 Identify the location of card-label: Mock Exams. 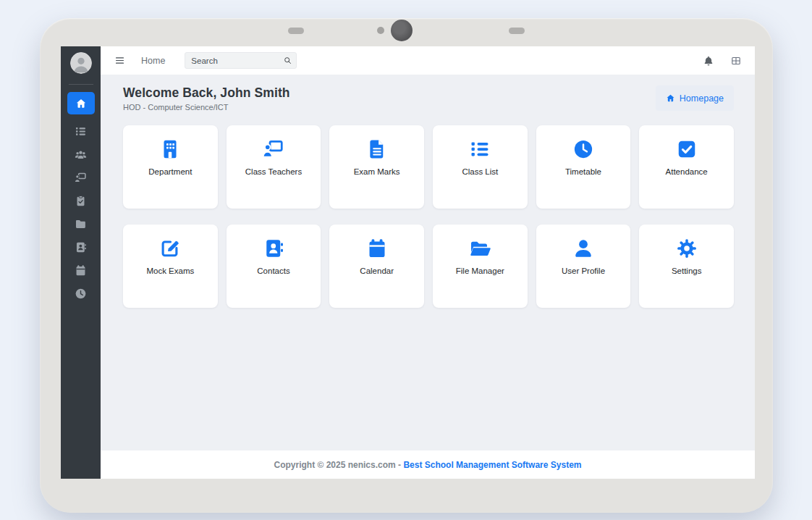
(170, 271).